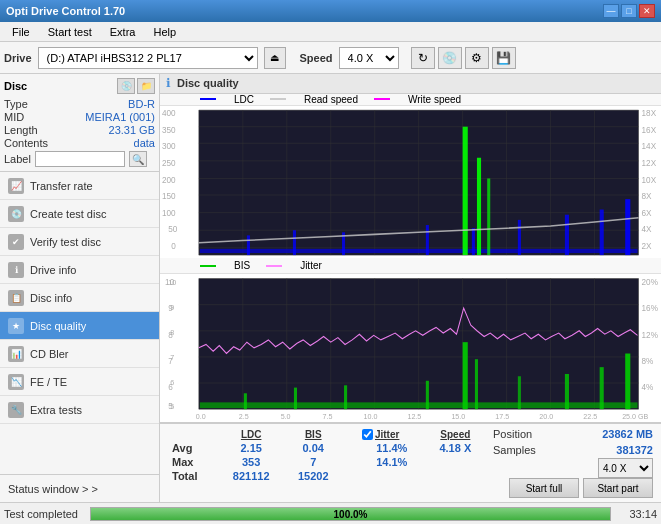 The width and height of the screenshot is (661, 524). I want to click on position-label: Position, so click(512, 434).